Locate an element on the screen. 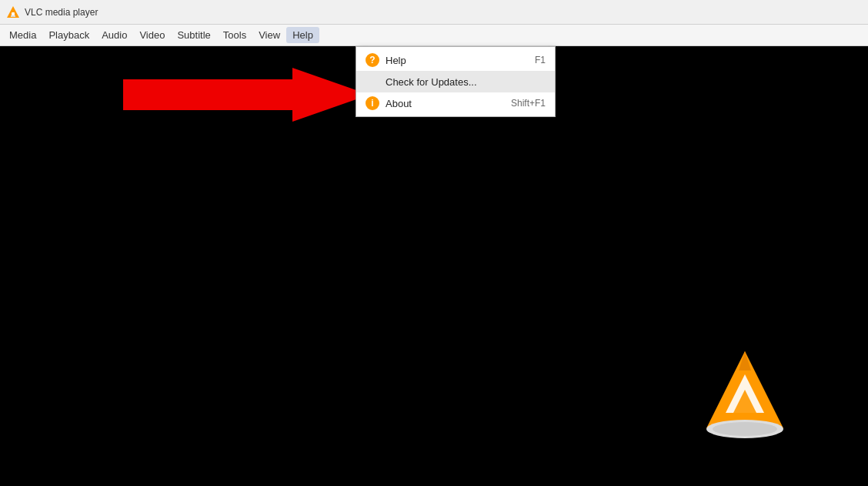  menu-item-about: i About Shift+F1 is located at coordinates (456, 103).